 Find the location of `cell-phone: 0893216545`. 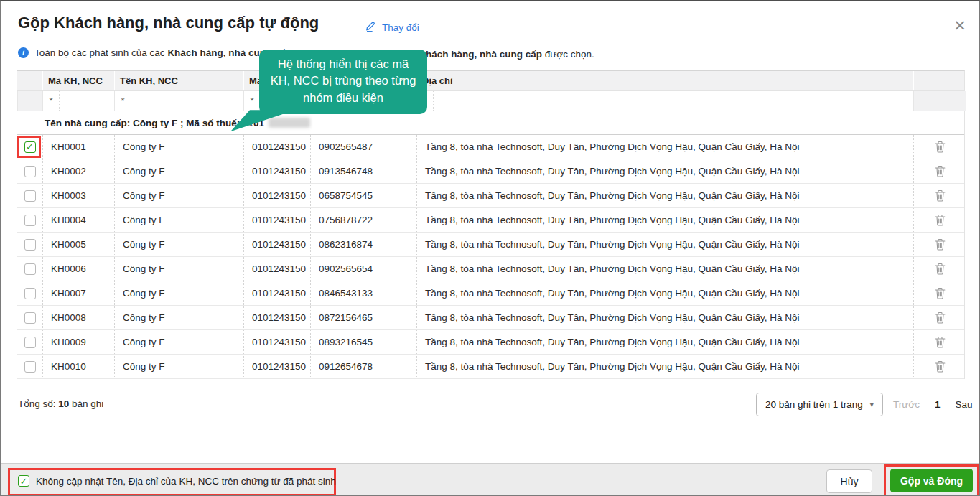

cell-phone: 0893216545 is located at coordinates (363, 342).